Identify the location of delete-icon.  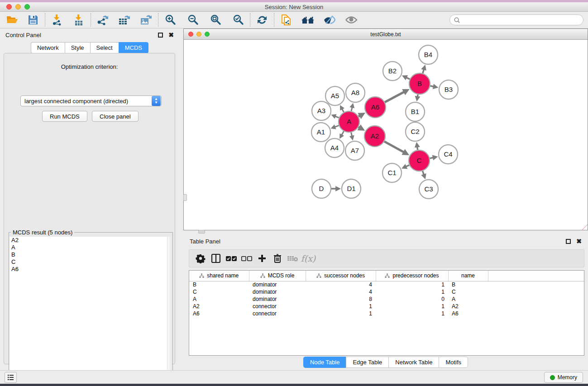
(277, 258).